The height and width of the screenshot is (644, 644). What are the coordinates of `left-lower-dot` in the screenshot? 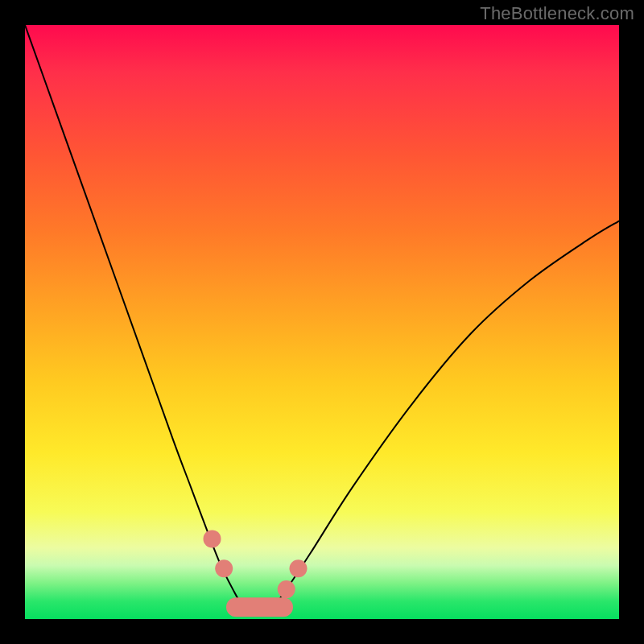 It's located at (224, 568).